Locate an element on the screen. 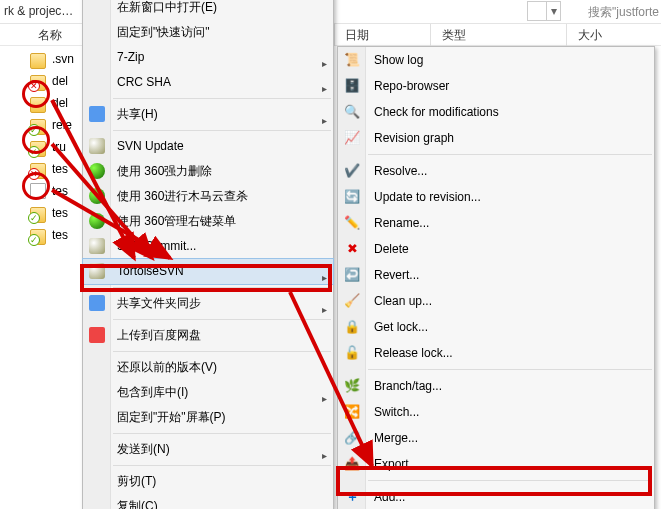 The height and width of the screenshot is (509, 661). switch-icon: 🔀 is located at coordinates (352, 412).